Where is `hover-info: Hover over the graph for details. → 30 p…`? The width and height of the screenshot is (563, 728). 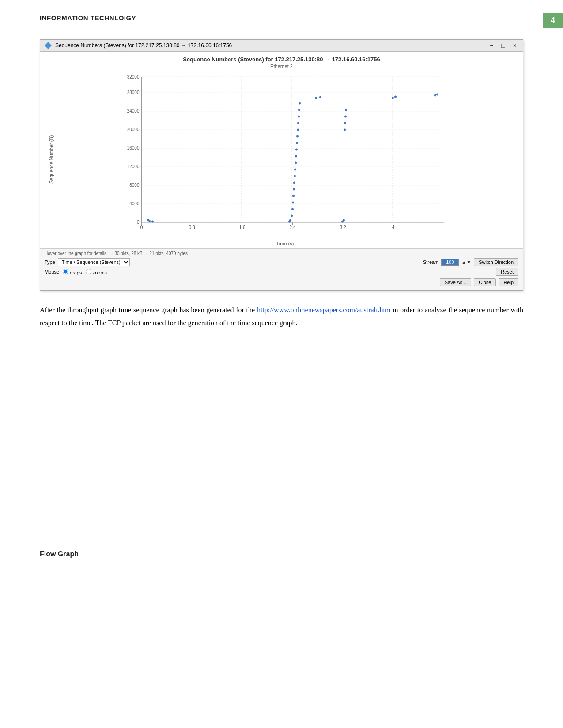
hover-info: Hover over the graph for details. → 30 p… is located at coordinates (282, 253).